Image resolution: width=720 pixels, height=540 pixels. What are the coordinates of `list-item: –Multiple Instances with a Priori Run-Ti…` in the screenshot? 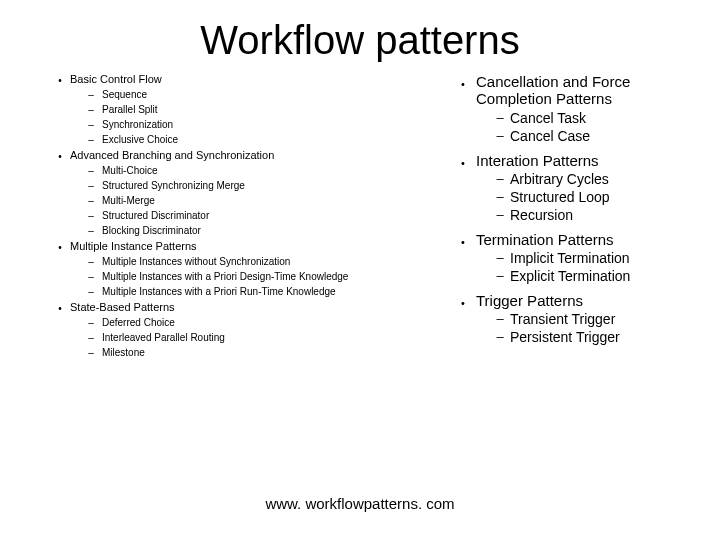 It's located at (240, 292).